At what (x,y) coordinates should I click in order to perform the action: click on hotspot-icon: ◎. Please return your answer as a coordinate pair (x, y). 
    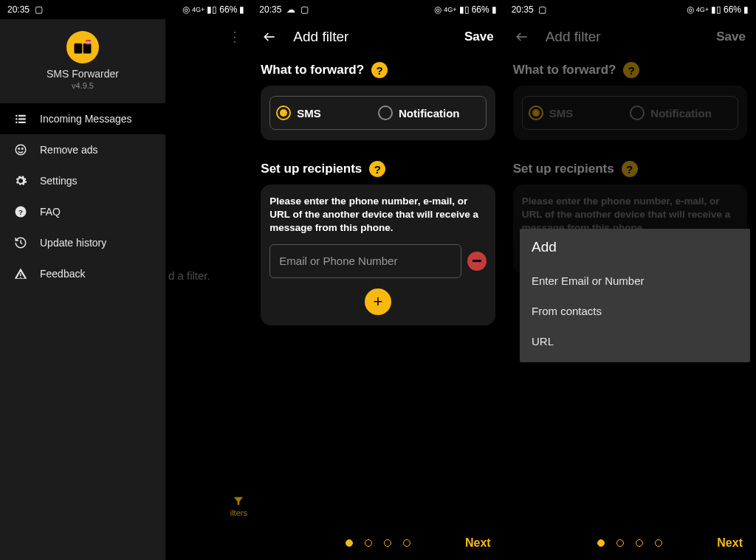
    Looking at the image, I should click on (690, 10).